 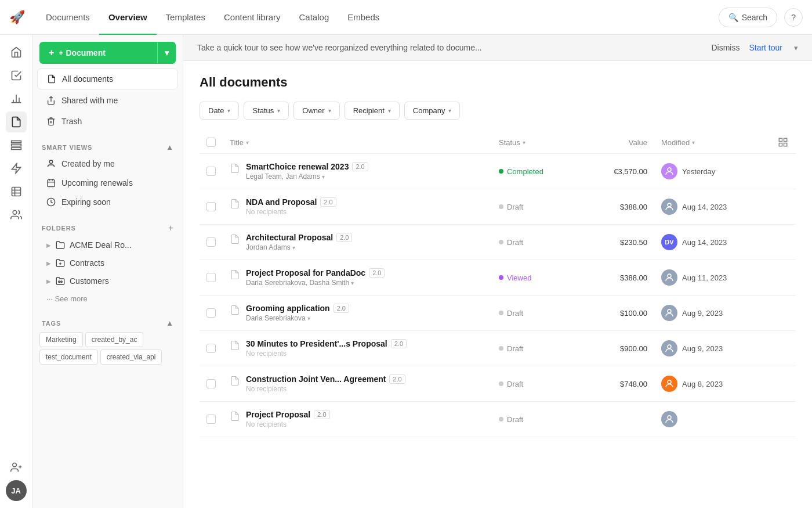 What do you see at coordinates (16, 75) in the screenshot?
I see `icon-bar-item-tasks` at bounding box center [16, 75].